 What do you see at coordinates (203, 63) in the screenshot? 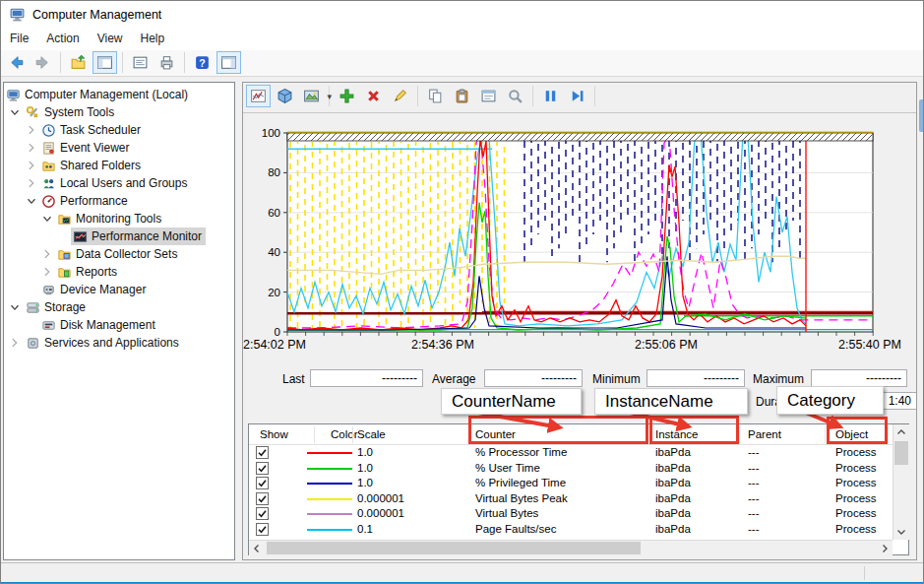
I see `help-button: ?` at bounding box center [203, 63].